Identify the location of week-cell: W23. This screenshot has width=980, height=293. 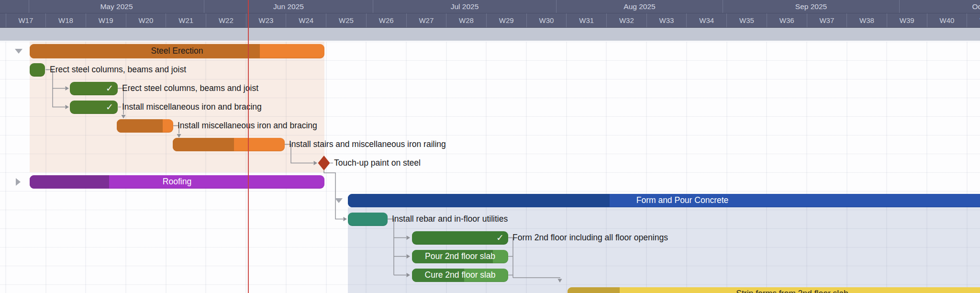
(266, 20).